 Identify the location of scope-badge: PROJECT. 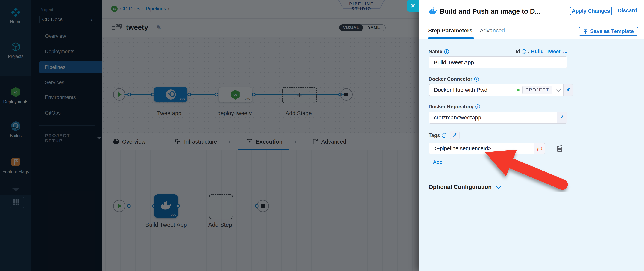
(538, 90).